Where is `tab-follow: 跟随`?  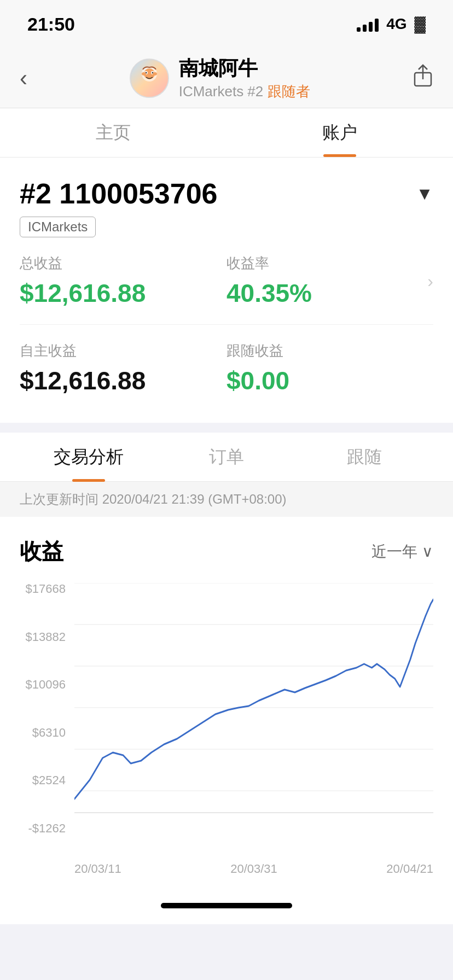
tab-follow: 跟随 is located at coordinates (364, 457).